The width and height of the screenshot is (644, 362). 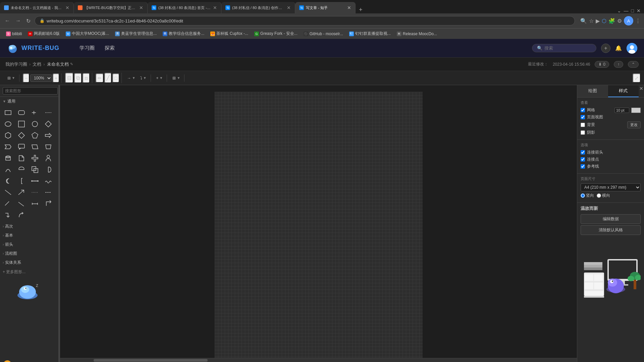 I want to click on bookmark-teach: 教 教学综合信息服务..., so click(x=183, y=34).